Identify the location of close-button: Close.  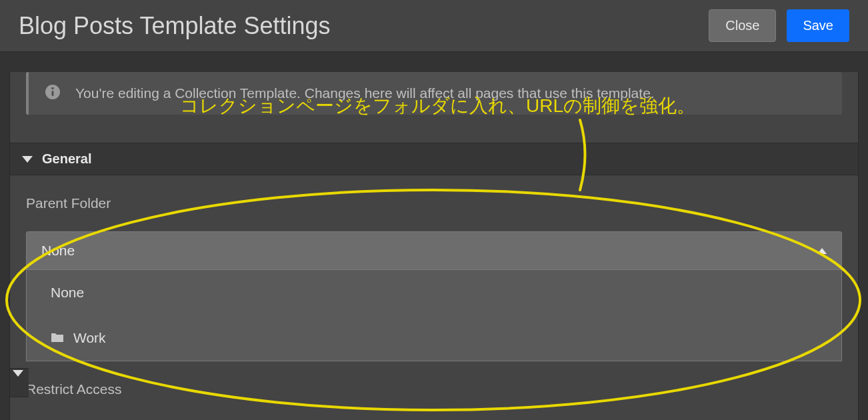
(743, 25).